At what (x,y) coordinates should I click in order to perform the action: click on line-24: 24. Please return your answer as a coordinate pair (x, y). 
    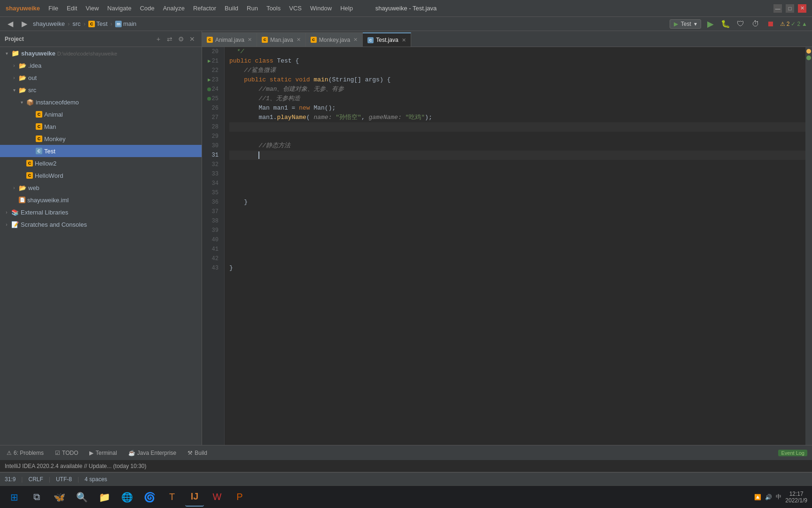
    Looking at the image, I should click on (211, 89).